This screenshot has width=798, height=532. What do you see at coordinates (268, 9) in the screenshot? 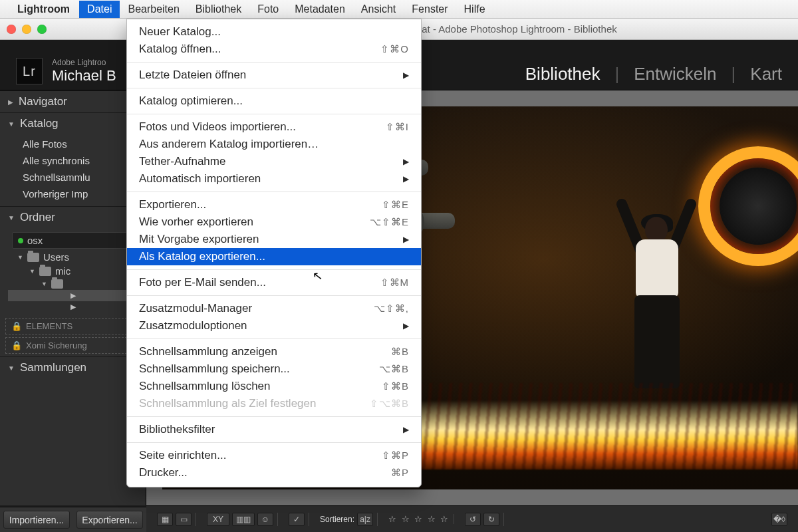
I see `menubar-item-foto: Foto` at bounding box center [268, 9].